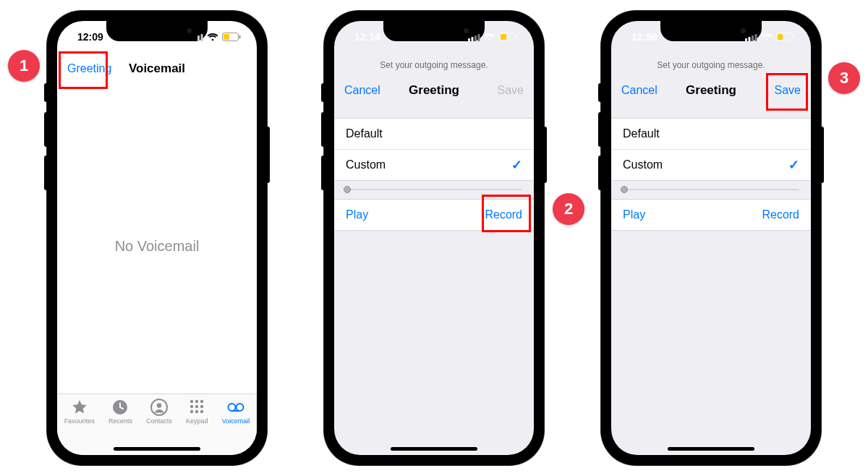 The width and height of the screenshot is (868, 476). Describe the element at coordinates (159, 421) in the screenshot. I see `tab-label: Contacts` at that location.